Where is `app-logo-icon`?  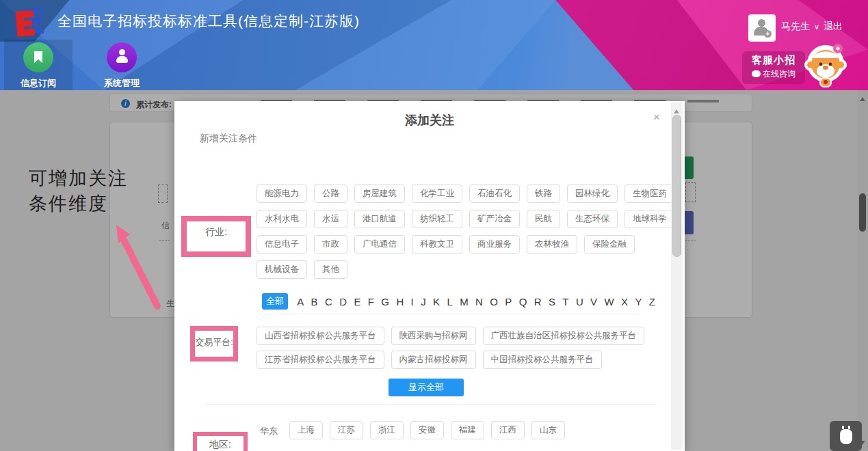 app-logo-icon is located at coordinates (32, 23).